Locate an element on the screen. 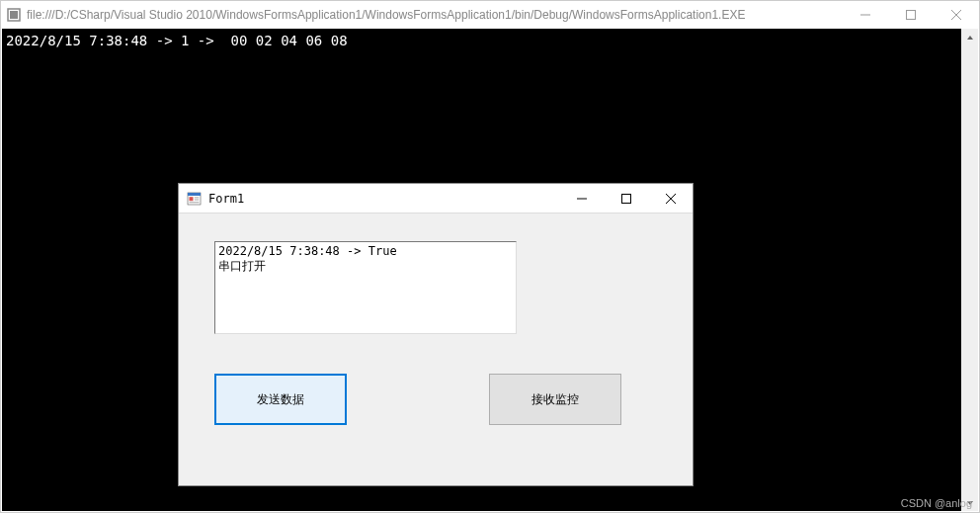  log-textbox: 2022/8/15 7:38:48 -> True 串口打开 is located at coordinates (366, 288).